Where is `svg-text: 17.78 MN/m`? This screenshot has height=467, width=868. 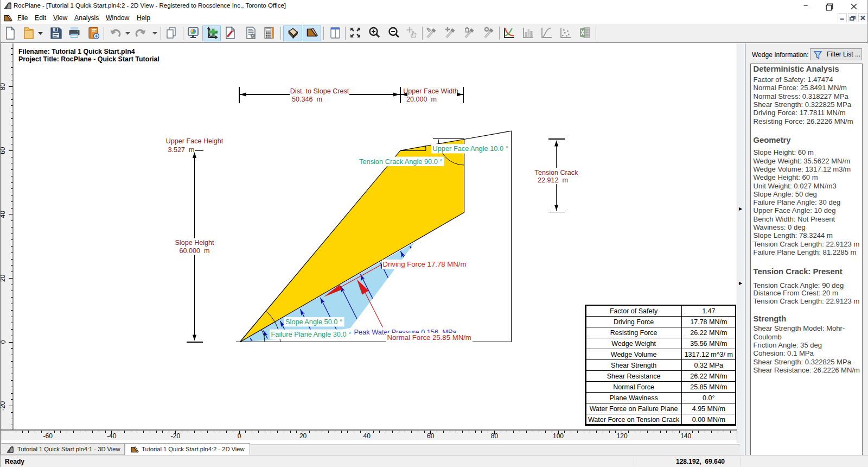
svg-text: 17.78 MN/m is located at coordinates (709, 322).